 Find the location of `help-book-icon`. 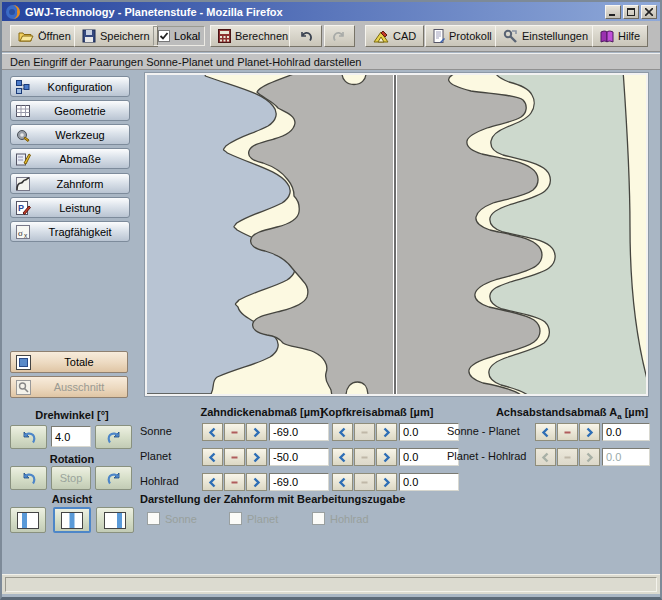

help-book-icon is located at coordinates (607, 36).